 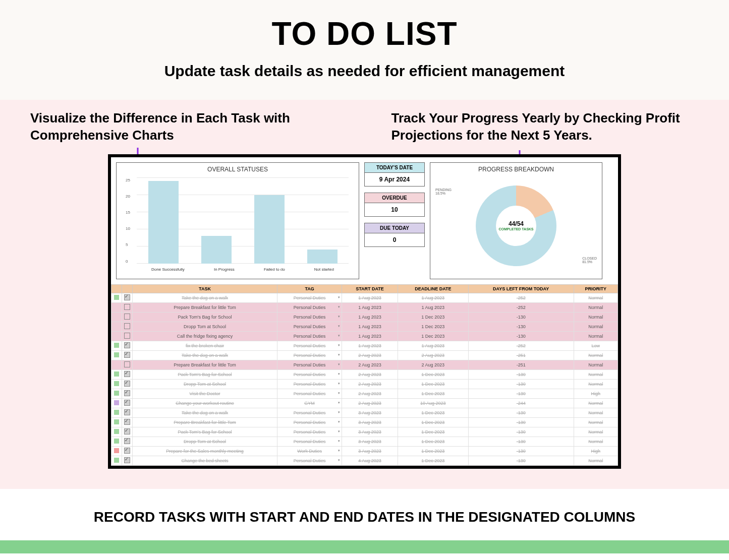 I want to click on deadline-cell: 1 Aug 2023, so click(x=433, y=297).